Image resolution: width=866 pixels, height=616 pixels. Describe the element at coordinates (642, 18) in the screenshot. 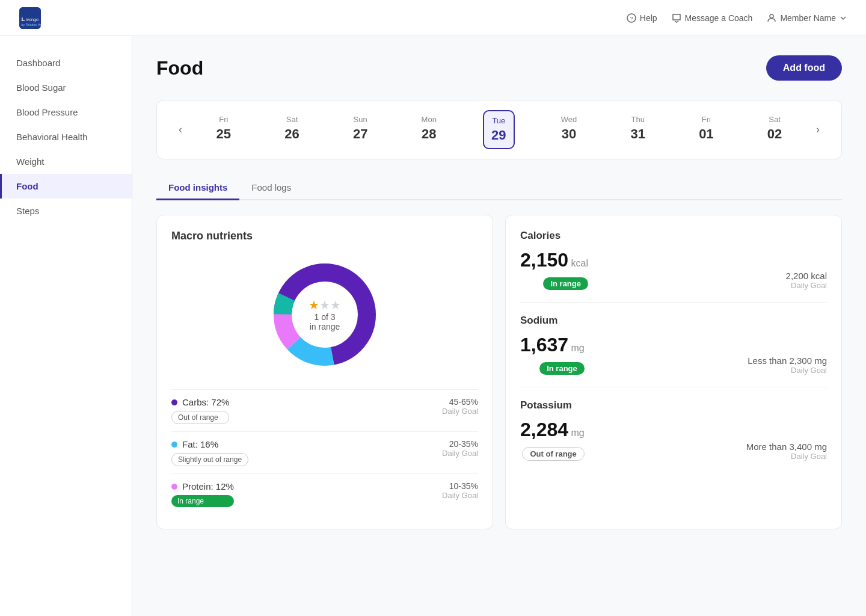

I see `help-link: ? Help` at that location.